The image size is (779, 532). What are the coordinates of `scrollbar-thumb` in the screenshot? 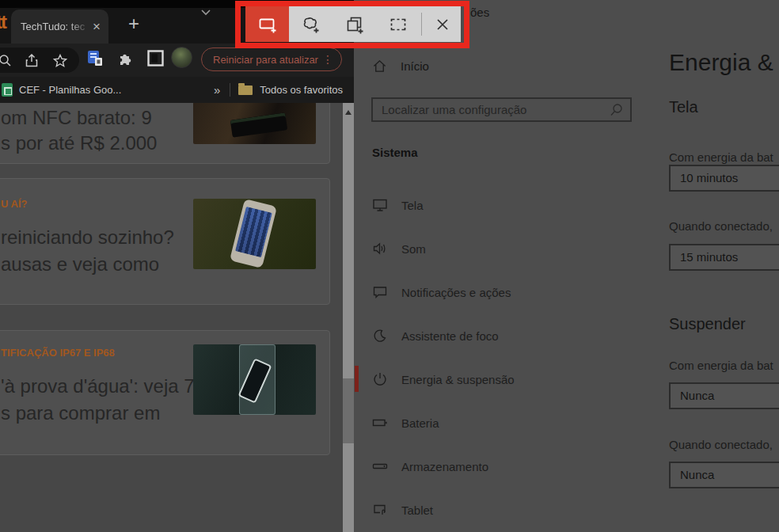 It's located at (348, 411).